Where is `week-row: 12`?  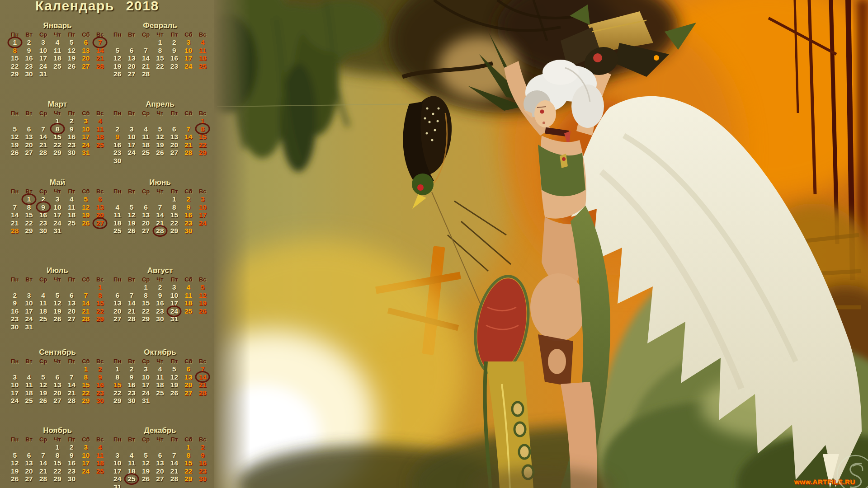
week-row: 12 is located at coordinates (57, 369).